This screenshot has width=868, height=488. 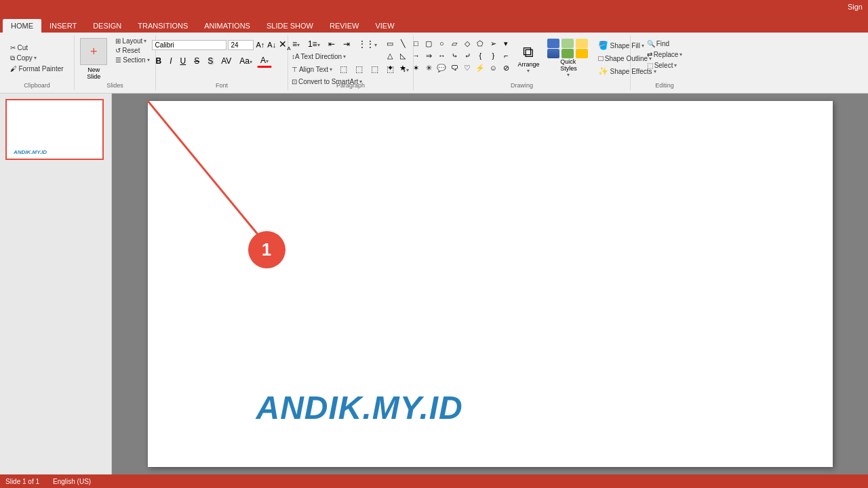 I want to click on shape-bracket2: }, so click(x=493, y=56).